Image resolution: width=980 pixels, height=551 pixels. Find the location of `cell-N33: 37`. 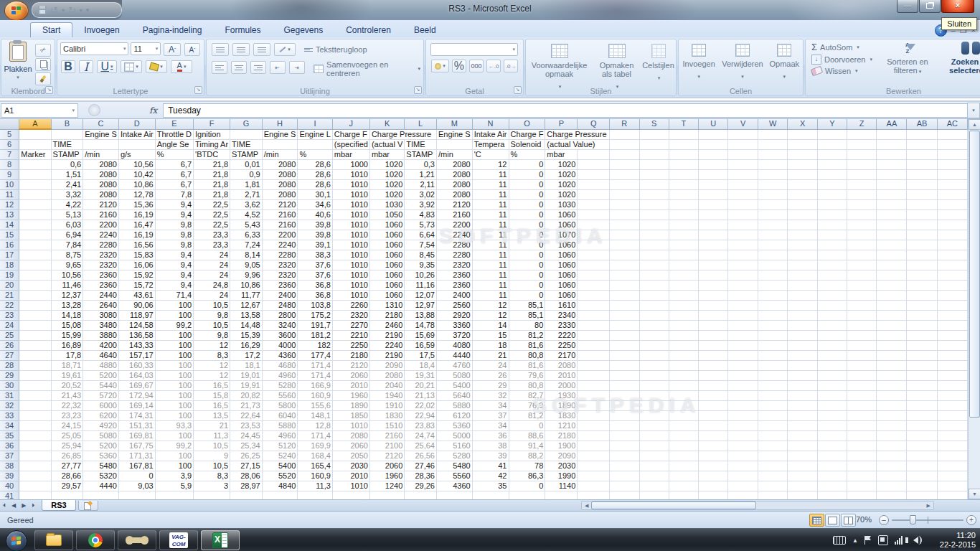

cell-N33: 37 is located at coordinates (491, 415).